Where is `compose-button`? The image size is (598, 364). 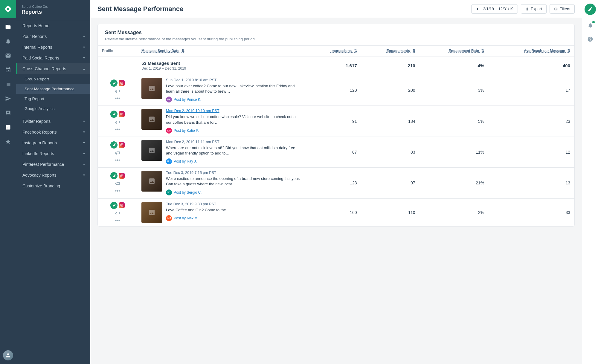
compose-button is located at coordinates (590, 9).